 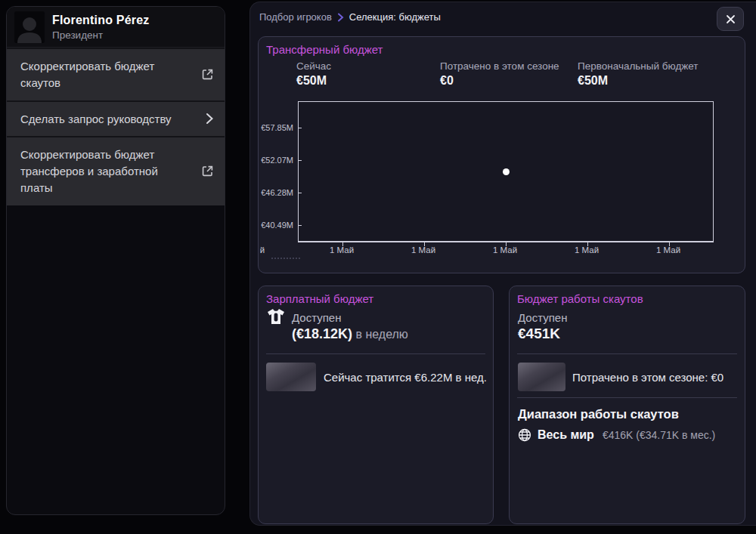 I want to click on close-button, so click(x=730, y=19).